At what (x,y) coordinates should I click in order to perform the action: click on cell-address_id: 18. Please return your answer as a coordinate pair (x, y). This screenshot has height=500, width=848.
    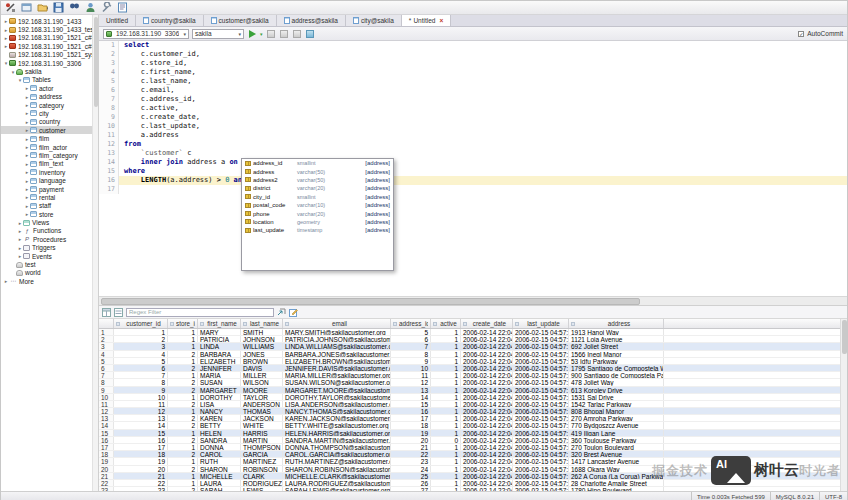
    Looking at the image, I should click on (411, 425).